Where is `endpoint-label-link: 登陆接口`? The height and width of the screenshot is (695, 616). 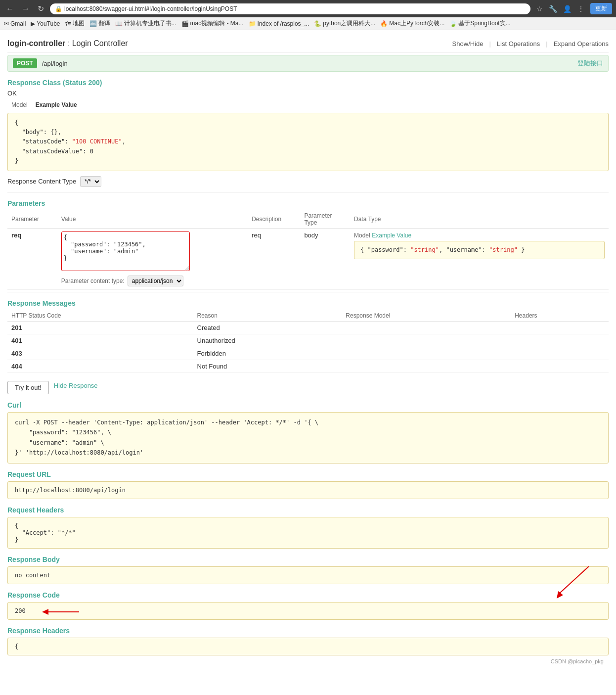 endpoint-label-link: 登陆接口 is located at coordinates (590, 63).